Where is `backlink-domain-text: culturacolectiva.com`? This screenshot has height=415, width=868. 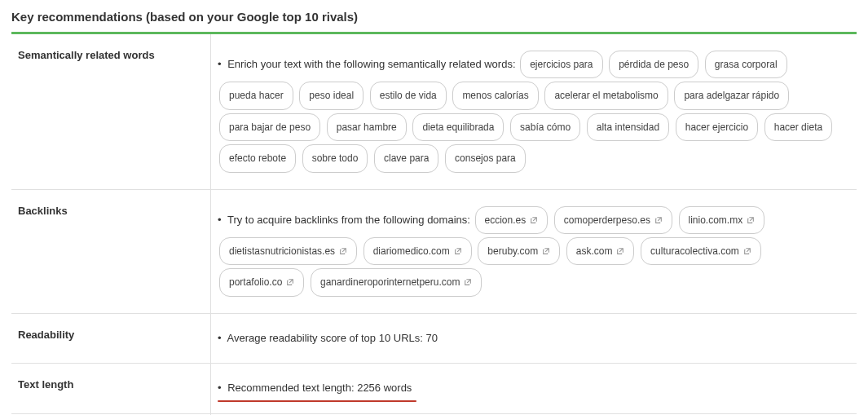
backlink-domain-text: culturacolectiva.com is located at coordinates (694, 251).